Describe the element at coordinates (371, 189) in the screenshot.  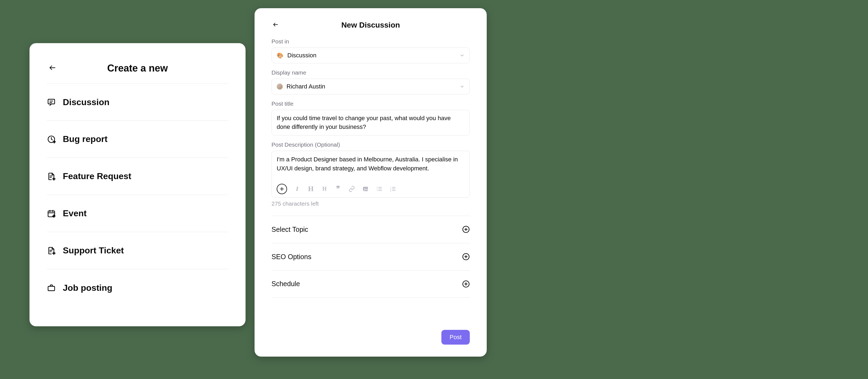
I see `editor-toolbar: I H H ❞ 123` at that location.